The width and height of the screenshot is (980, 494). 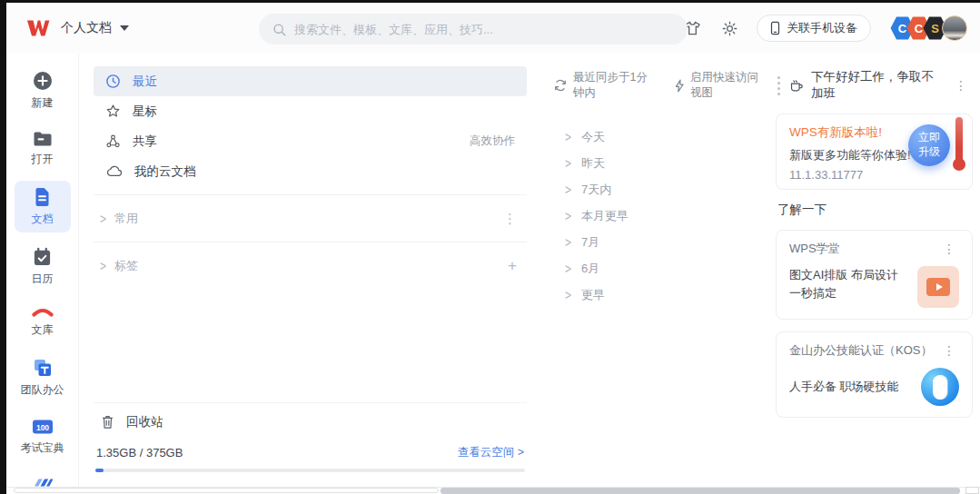 I want to click on storage-progress-bar, so click(x=311, y=470).